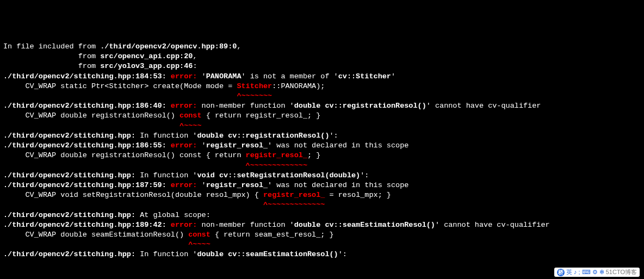 Image resolution: width=644 pixels, height=279 pixels. Describe the element at coordinates (322, 86) in the screenshot. I see `code-line: CV_WRAP static Ptr<Stitcher> create(Mode…` at that location.